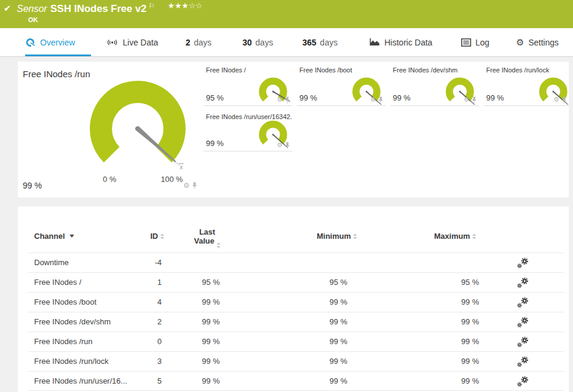 This screenshot has width=573, height=392. Describe the element at coordinates (466, 42) in the screenshot. I see `log-icon` at that location.